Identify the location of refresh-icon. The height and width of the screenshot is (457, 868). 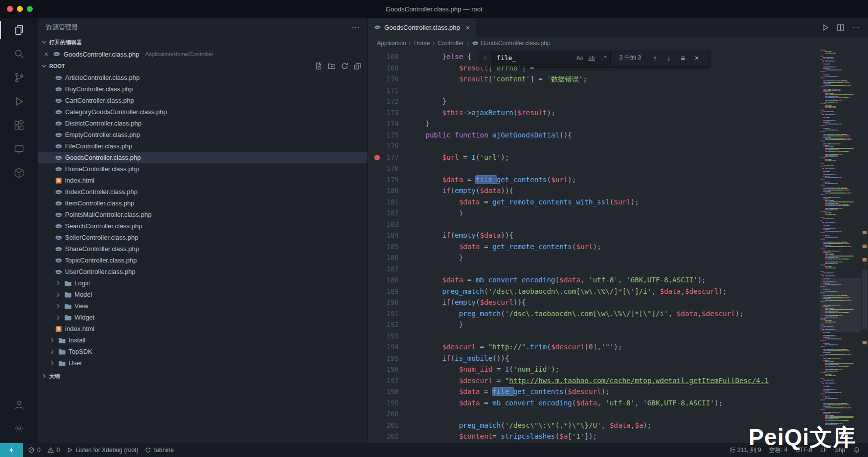
(345, 66).